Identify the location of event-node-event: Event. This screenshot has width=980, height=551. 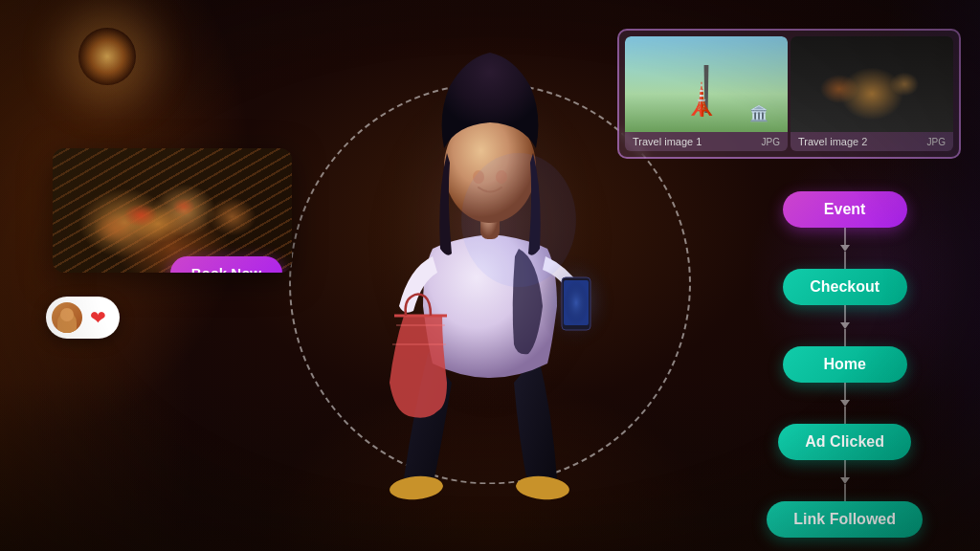
(845, 209).